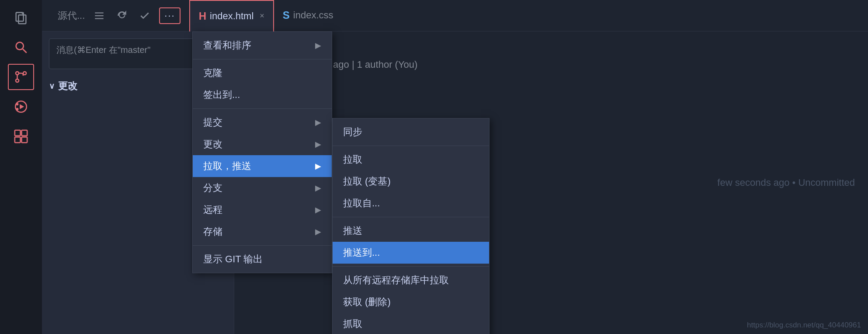 The image size is (868, 334). I want to click on menu-label-push-to: 推送到..., so click(361, 253).